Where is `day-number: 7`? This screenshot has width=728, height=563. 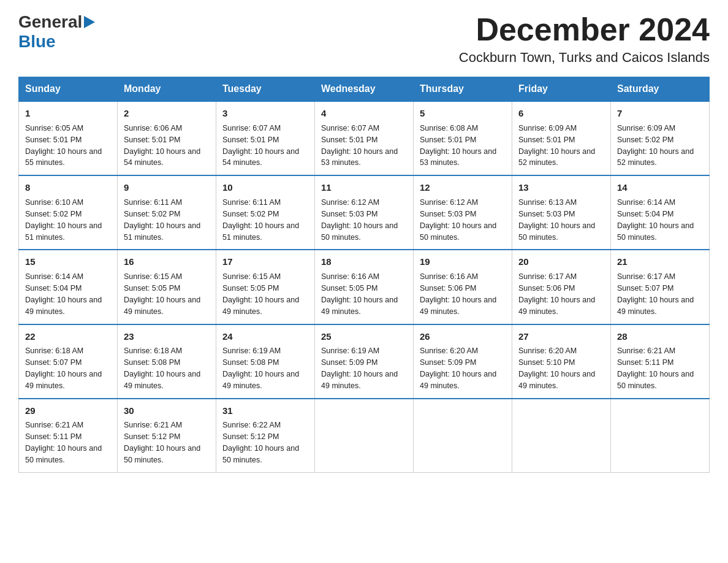 day-number: 7 is located at coordinates (660, 113).